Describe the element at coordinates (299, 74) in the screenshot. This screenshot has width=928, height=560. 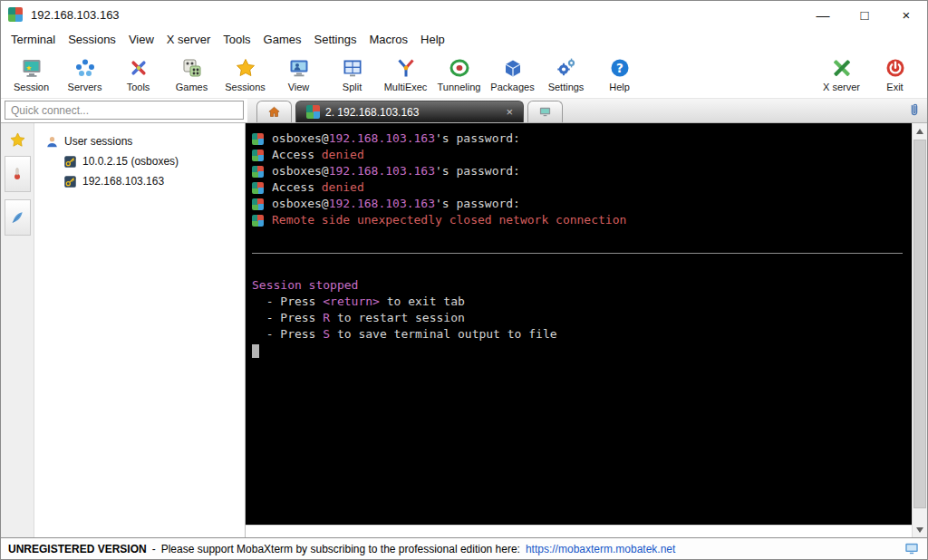
I see `toolbar-view: View` at that location.